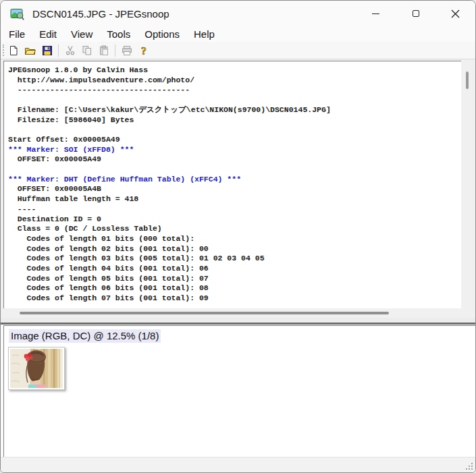  Describe the element at coordinates (101, 13) in the screenshot. I see `window-title: DSCN0145.JPG - JPEGsnoop` at that location.